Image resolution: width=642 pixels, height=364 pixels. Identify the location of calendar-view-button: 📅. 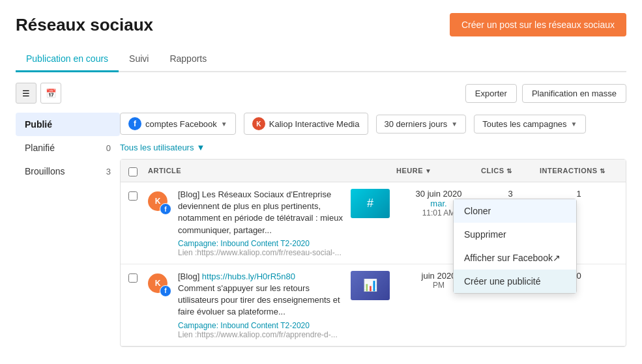
(51, 93).